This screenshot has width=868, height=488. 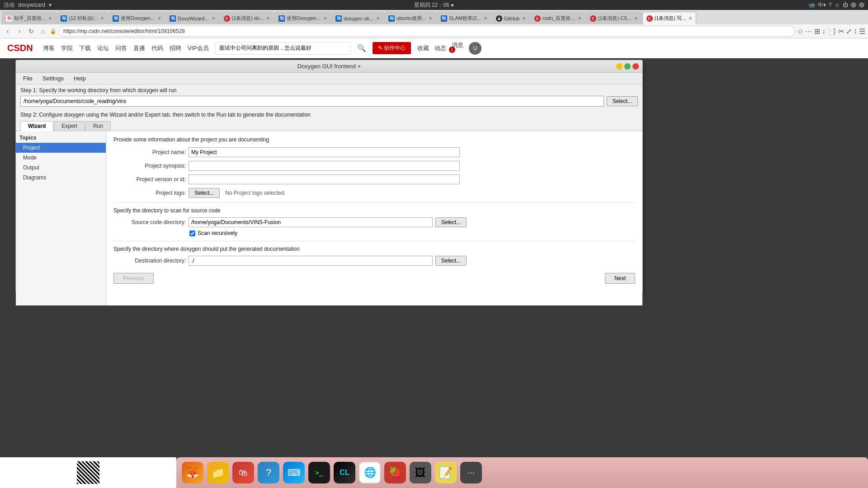 What do you see at coordinates (85, 48) in the screenshot?
I see `csdn-nav-download: 下载` at bounding box center [85, 48].